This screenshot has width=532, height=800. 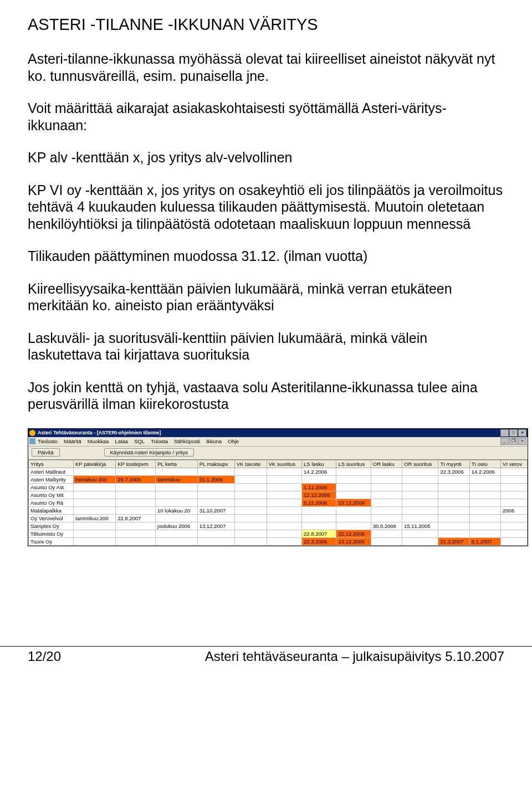 What do you see at coordinates (177, 479) in the screenshot?
I see `cell: tammikuu` at bounding box center [177, 479].